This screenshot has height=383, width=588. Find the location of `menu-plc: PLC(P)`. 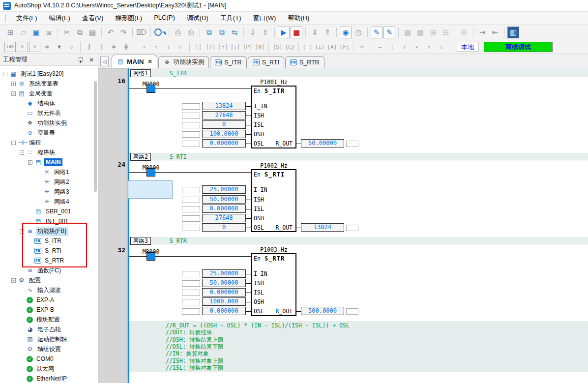

menu-plc: PLC(P) is located at coordinates (164, 18).